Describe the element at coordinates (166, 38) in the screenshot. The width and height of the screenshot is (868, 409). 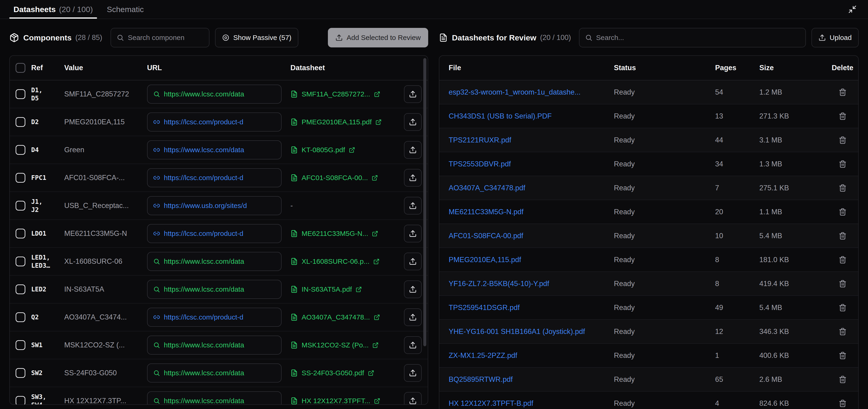
I see `components-search-input` at that location.